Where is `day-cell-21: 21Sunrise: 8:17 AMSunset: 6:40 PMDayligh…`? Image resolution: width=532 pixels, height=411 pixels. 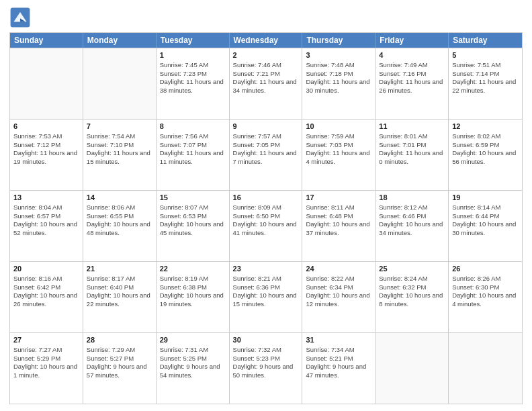 day-cell-21: 21Sunrise: 8:17 AMSunset: 6:40 PMDayligh… is located at coordinates (120, 297).